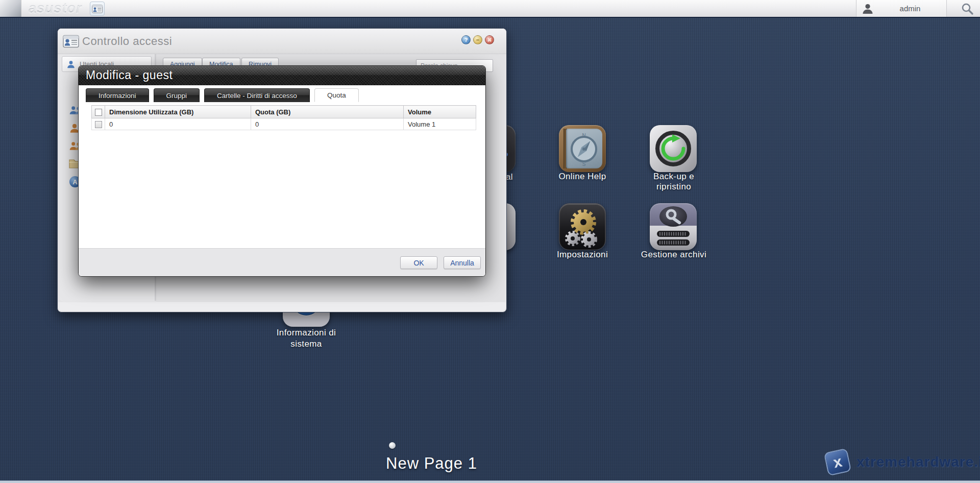  What do you see at coordinates (99, 112) in the screenshot?
I see `select-all-checkbox` at bounding box center [99, 112].